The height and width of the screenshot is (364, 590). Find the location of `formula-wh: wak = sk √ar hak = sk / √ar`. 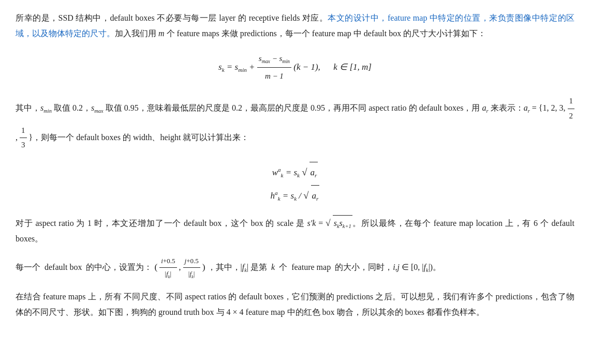

formula-wh: wak = sk √ar hak = sk / √ar is located at coordinates (295, 184).